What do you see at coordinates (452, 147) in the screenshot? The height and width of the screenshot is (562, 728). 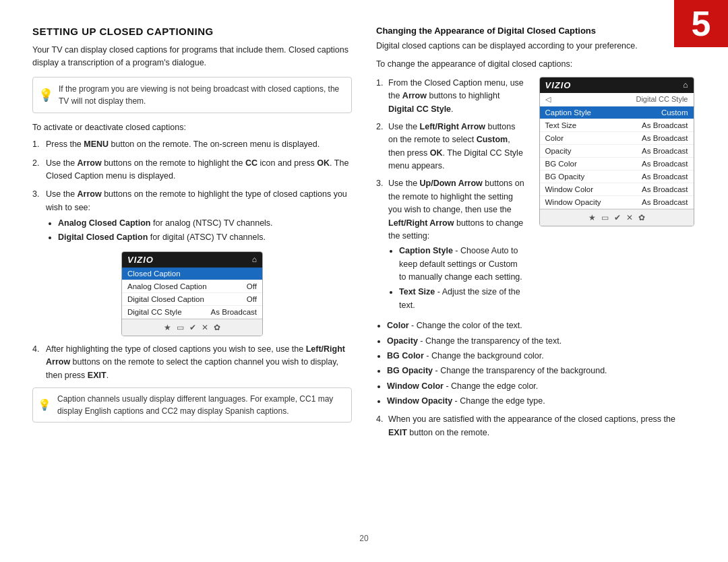 I see `right-step-2: 2. Use the Left/Right Arrow buttons on t…` at bounding box center [452, 147].